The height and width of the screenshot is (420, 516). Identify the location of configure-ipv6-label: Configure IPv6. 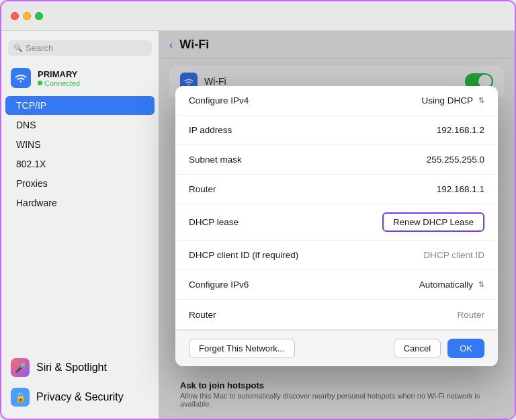
(219, 285).